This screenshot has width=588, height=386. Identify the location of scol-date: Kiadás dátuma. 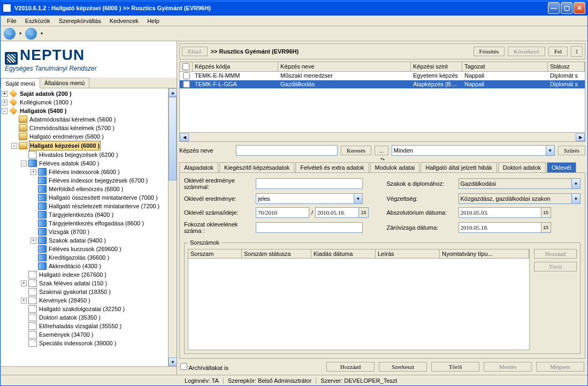
(343, 254).